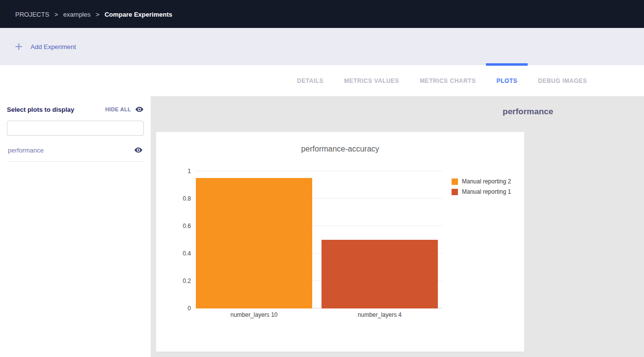 Image resolution: width=644 pixels, height=357 pixels. What do you see at coordinates (187, 254) in the screenshot?
I see `y-tick-label: 0.4` at bounding box center [187, 254].